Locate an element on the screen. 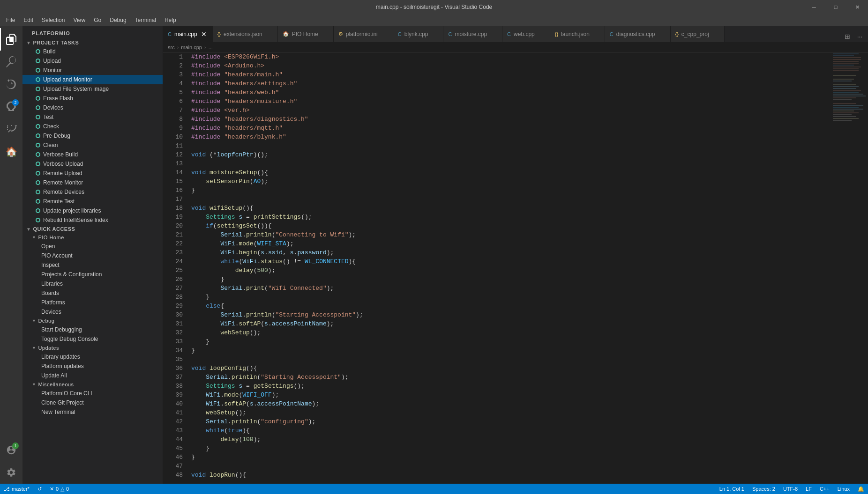  source-control-activity-icon is located at coordinates (11, 84).